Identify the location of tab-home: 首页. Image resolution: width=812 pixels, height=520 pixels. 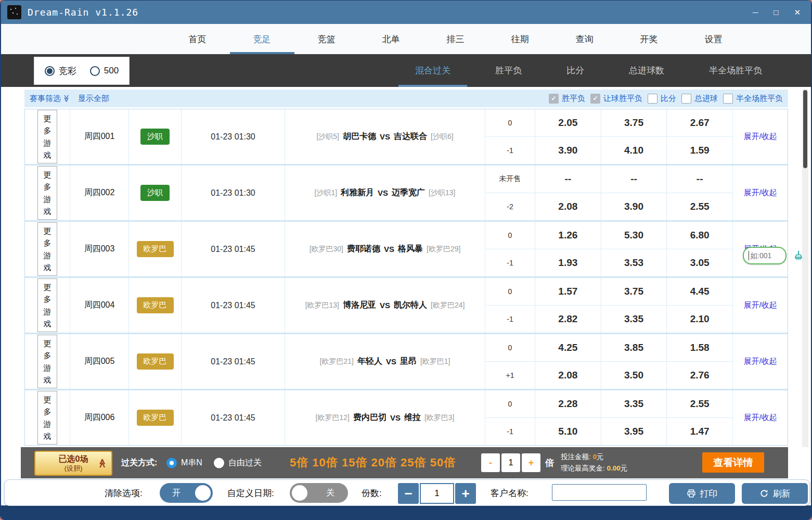
(198, 39).